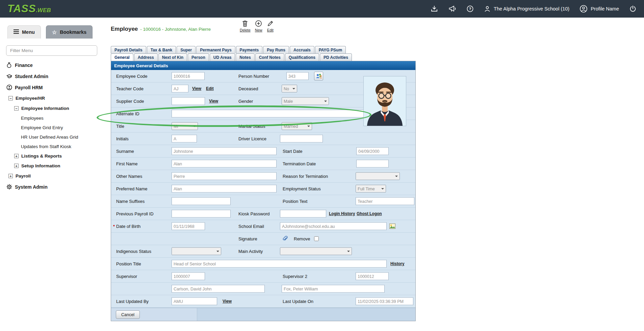 The height and width of the screenshot is (331, 644). Describe the element at coordinates (210, 89) in the screenshot. I see `teacher-code-edit-link: Edit` at that location.